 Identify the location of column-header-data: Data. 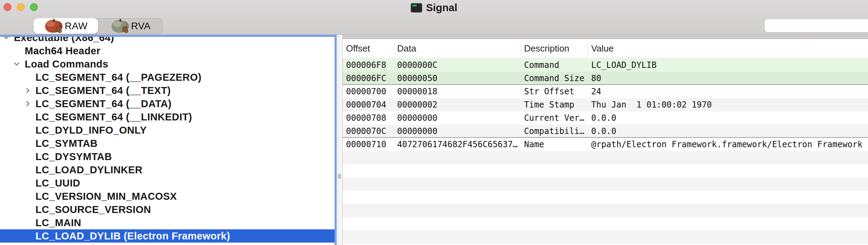
(407, 49).